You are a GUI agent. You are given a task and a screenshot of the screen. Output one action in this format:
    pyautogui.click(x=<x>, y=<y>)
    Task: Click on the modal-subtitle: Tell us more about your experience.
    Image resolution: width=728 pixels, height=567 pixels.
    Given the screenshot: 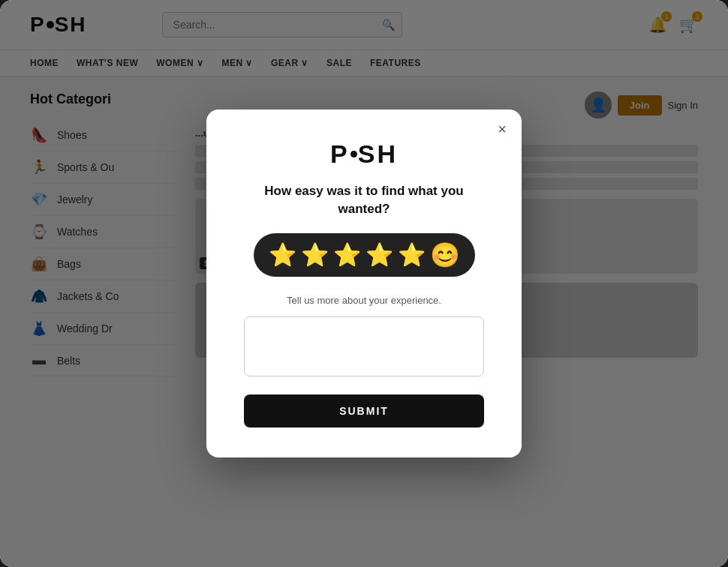 What is the action you would take?
    pyautogui.click(x=364, y=300)
    